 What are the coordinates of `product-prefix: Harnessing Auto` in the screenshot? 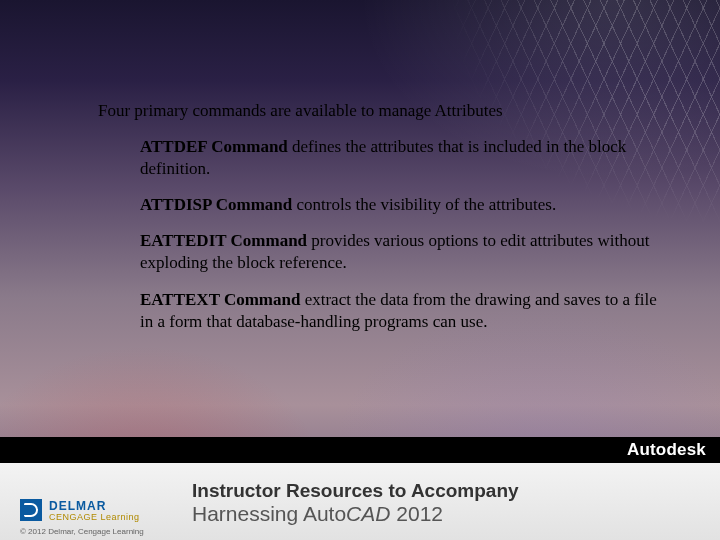 It's located at (269, 514).